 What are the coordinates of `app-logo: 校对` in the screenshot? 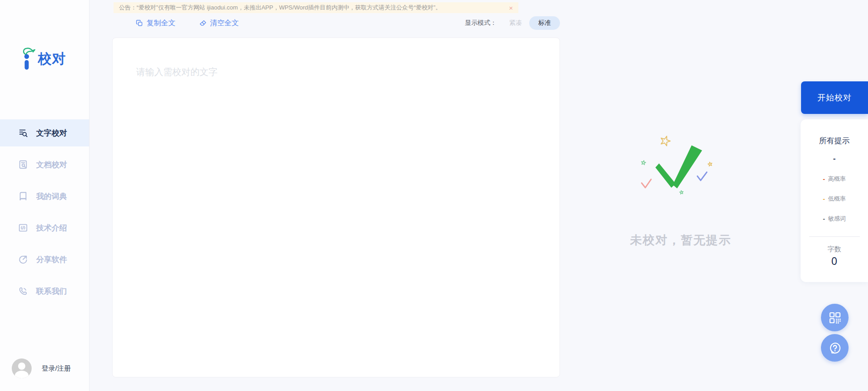 It's located at (43, 59).